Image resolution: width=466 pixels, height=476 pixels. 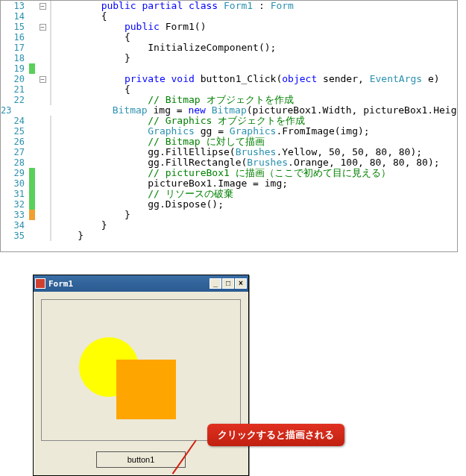 I want to click on code-text: Bitmap img = new Bitmap(pictureBox1.Widt…, so click(x=237, y=110).